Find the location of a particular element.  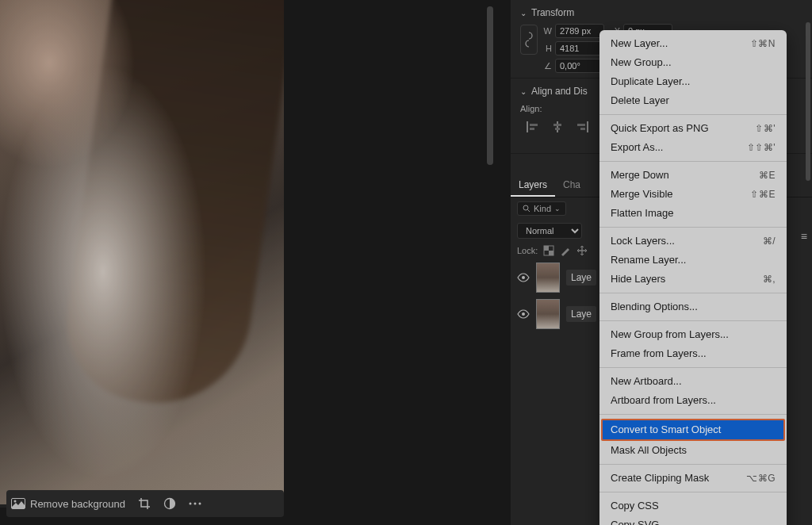

width-input is located at coordinates (580, 31).